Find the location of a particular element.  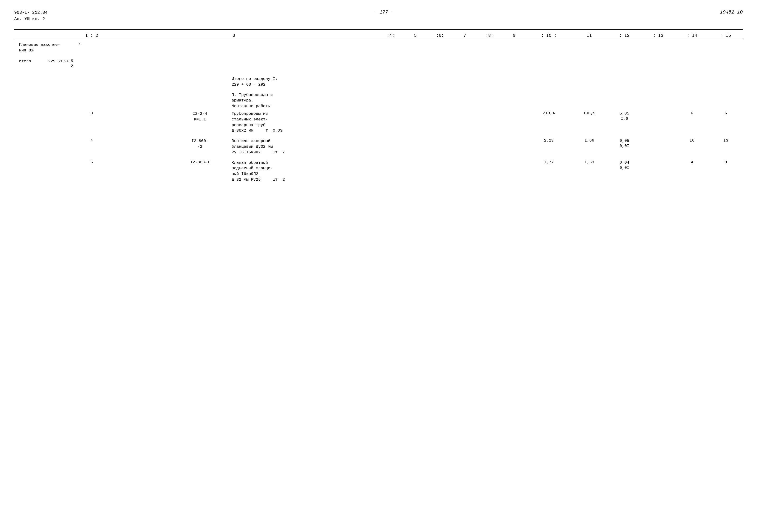

row5-c14: 4 is located at coordinates (692, 171).